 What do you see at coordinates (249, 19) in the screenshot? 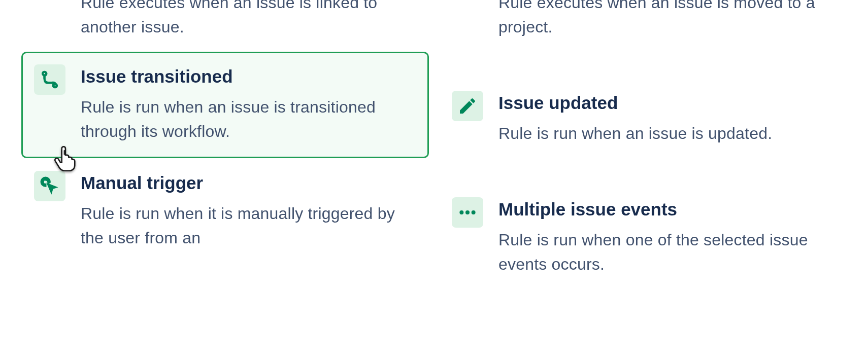
I see `trigger-description: Rule executes when an issue is linked to…` at bounding box center [249, 19].